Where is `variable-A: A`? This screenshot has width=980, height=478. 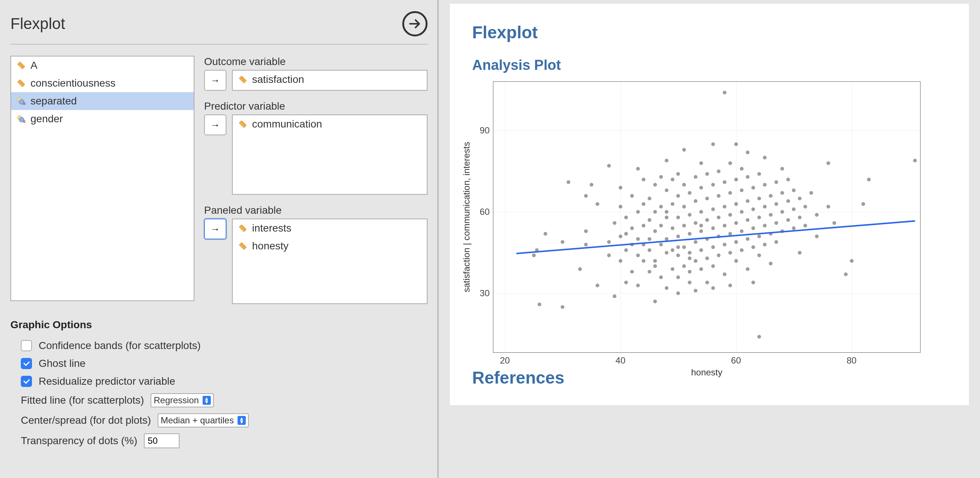 variable-A: A is located at coordinates (102, 65).